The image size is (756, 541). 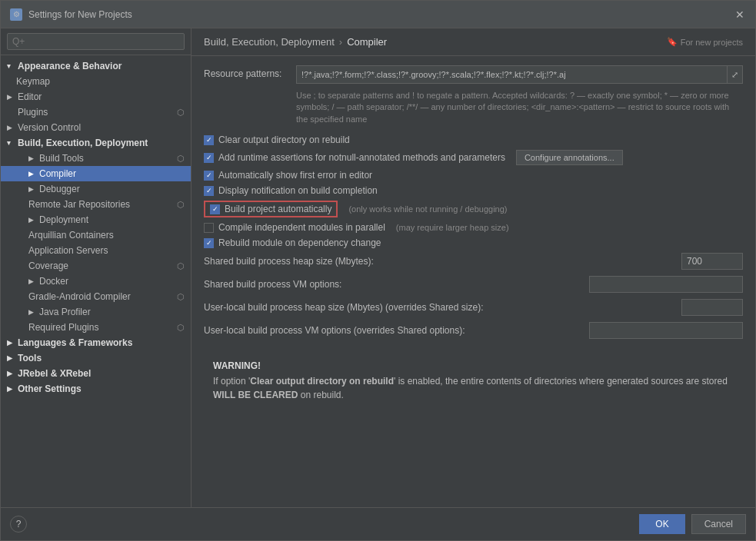 I want to click on dialog-title: Settings for New Projects, so click(x=80, y=15).